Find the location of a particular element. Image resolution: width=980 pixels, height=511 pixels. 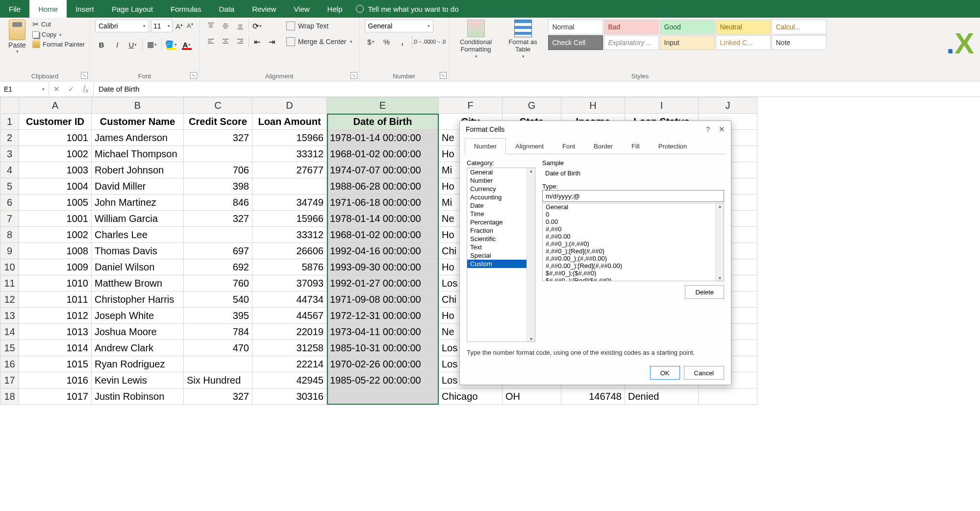

cut-button: ✂Cut is located at coordinates (59, 24).